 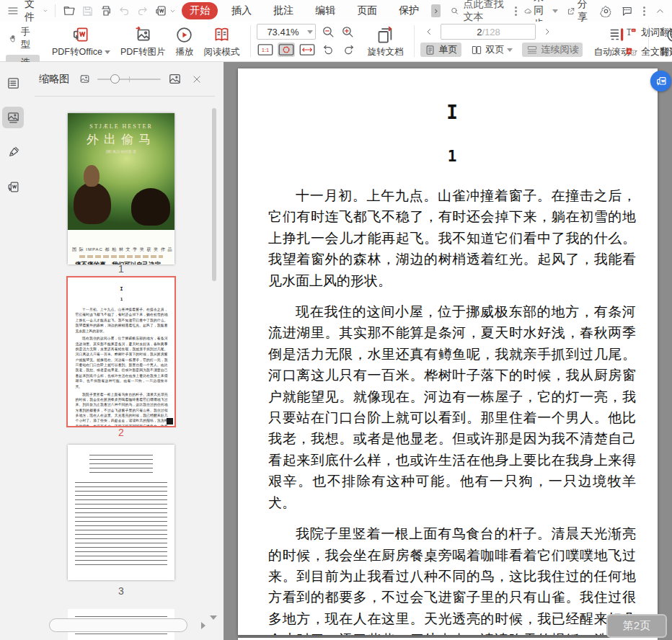 I want to click on single-page-button: 单页, so click(x=441, y=50).